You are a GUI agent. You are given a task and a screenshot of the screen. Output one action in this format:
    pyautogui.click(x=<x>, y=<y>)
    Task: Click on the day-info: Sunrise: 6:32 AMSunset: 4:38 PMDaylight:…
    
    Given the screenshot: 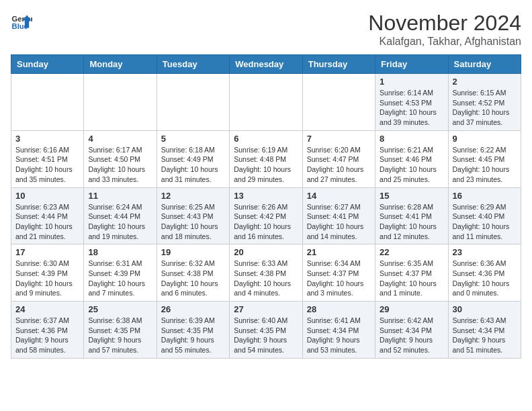 What is the action you would take?
    pyautogui.click(x=193, y=278)
    